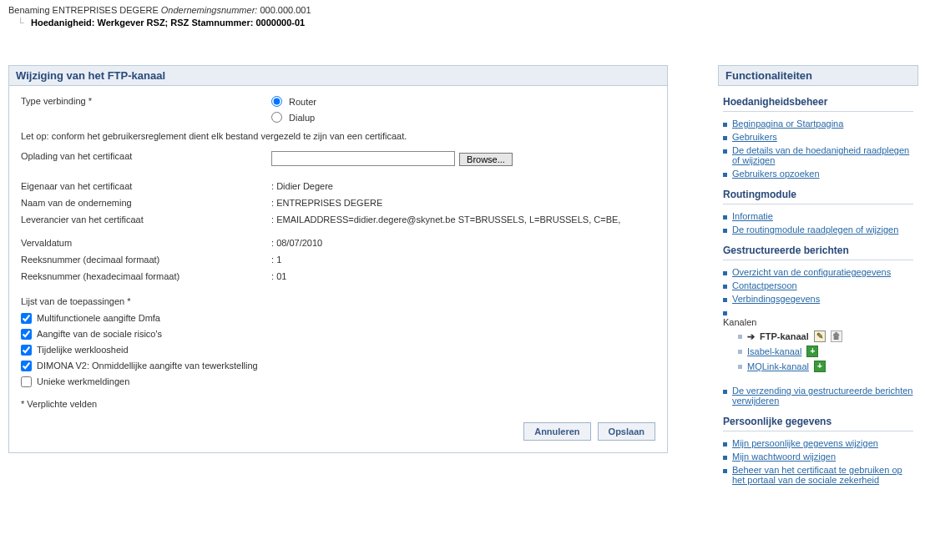 Image resolution: width=925 pixels, height=560 pixels. What do you see at coordinates (837, 336) in the screenshot?
I see `delete-icon: 🗑` at bounding box center [837, 336].